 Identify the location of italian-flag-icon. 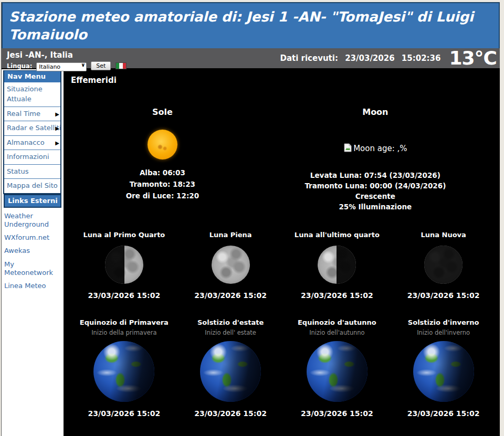
(121, 66).